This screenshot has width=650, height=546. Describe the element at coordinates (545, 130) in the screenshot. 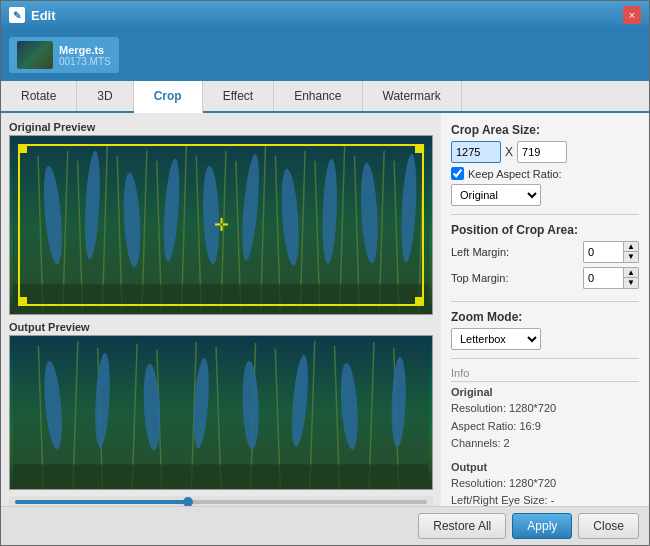

I see `crop-area-title: Crop Area Size:` at that location.